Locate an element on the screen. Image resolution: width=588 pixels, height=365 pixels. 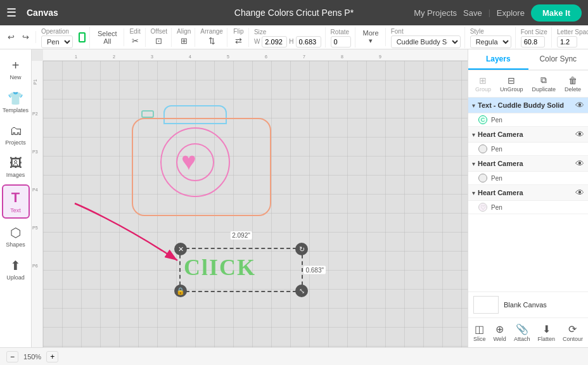
layer-child-text-pen: C Pen is located at coordinates (528, 120).